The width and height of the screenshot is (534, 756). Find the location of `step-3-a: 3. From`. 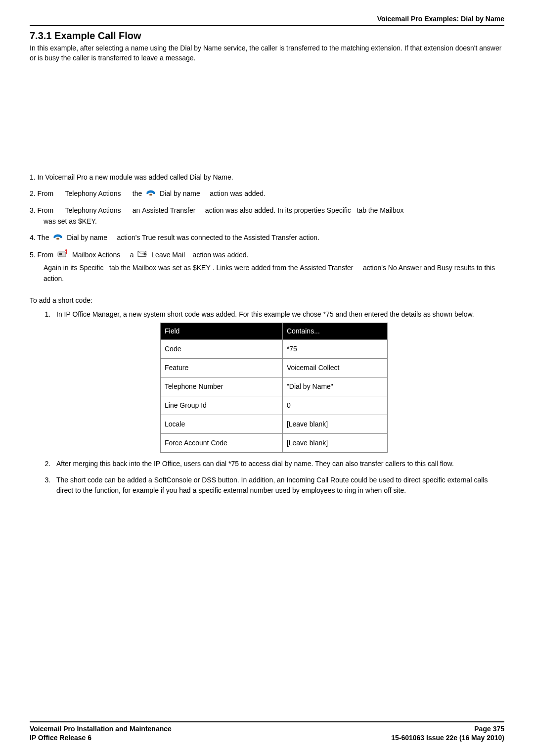

step-3-a: 3. From is located at coordinates (43, 210).